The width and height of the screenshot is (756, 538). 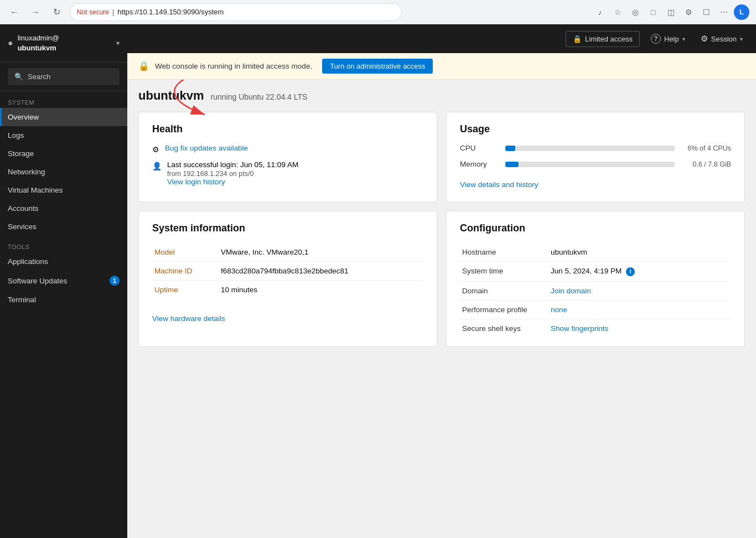 What do you see at coordinates (635, 12) in the screenshot?
I see `browser-extension-btn: ◎` at bounding box center [635, 12].